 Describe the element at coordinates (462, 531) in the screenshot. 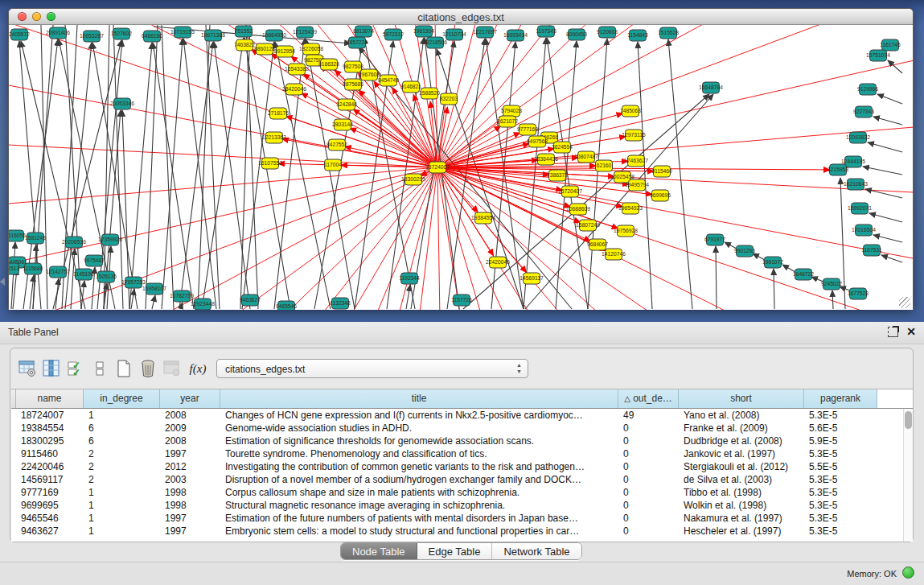

I see `table-row: 946362711997Embryonic stem cells: a mode…` at that location.